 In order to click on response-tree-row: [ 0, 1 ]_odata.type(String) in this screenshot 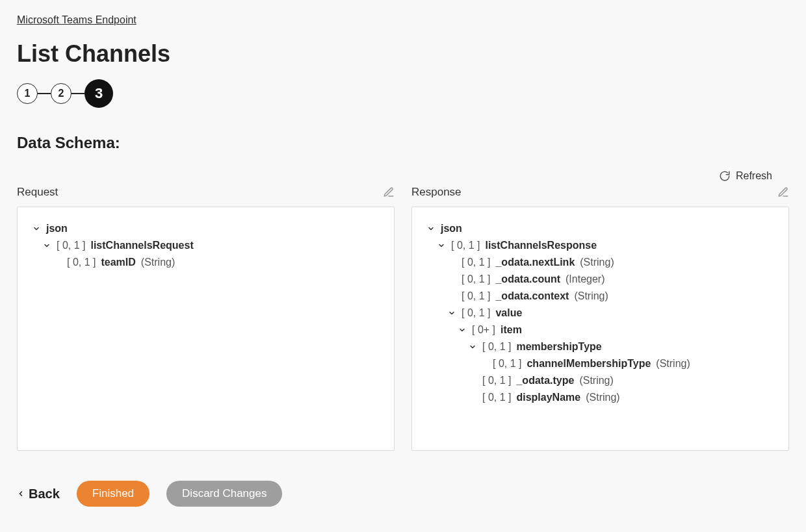, I will do `click(621, 381)`.